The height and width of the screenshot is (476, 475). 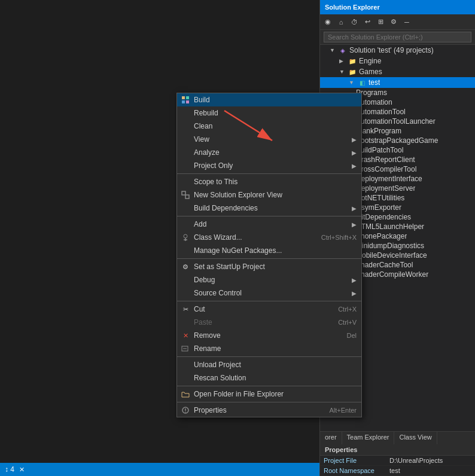 What do you see at coordinates (343, 50) in the screenshot?
I see `solution-icon: ◈` at bounding box center [343, 50].